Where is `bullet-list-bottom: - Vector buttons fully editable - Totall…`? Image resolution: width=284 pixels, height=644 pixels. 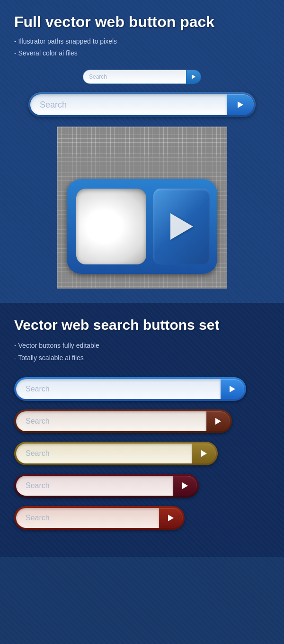 bullet-list-bottom: - Vector buttons fully editable - Totall… is located at coordinates (142, 352).